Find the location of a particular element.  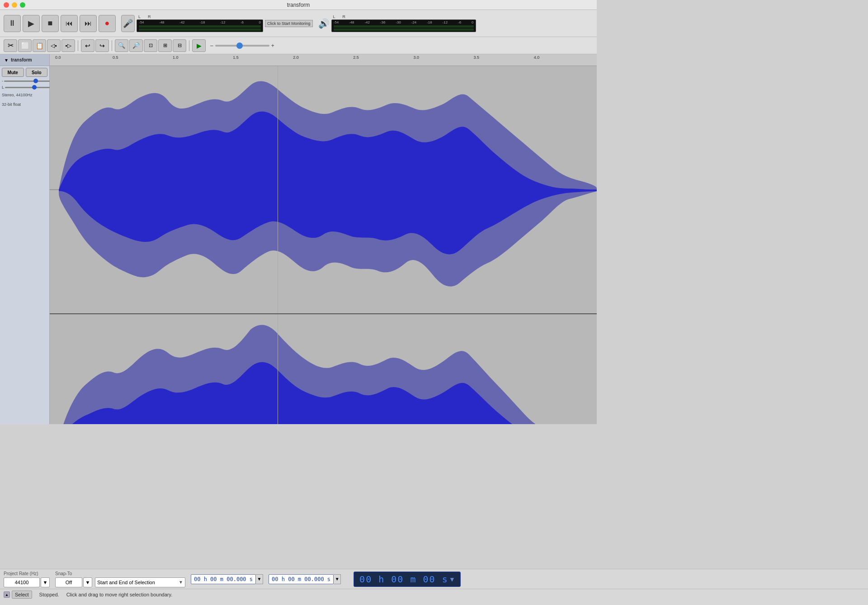

tick-2.0: 2.0 is located at coordinates (296, 57).